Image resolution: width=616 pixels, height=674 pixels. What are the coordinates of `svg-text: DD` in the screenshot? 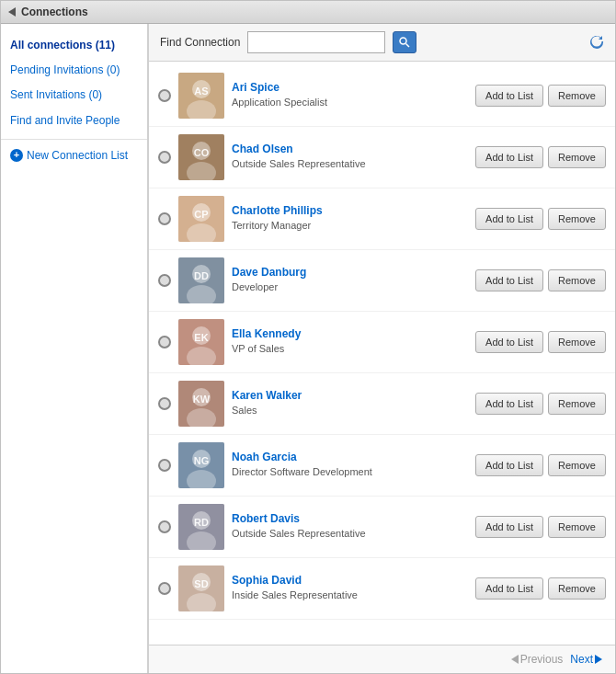 It's located at (201, 276).